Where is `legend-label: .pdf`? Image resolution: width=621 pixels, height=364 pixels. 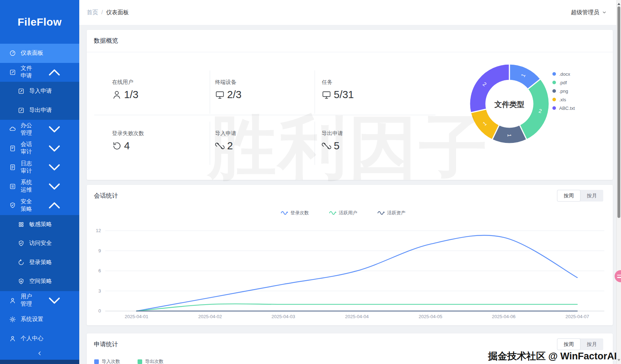
legend-label: .pdf is located at coordinates (563, 82).